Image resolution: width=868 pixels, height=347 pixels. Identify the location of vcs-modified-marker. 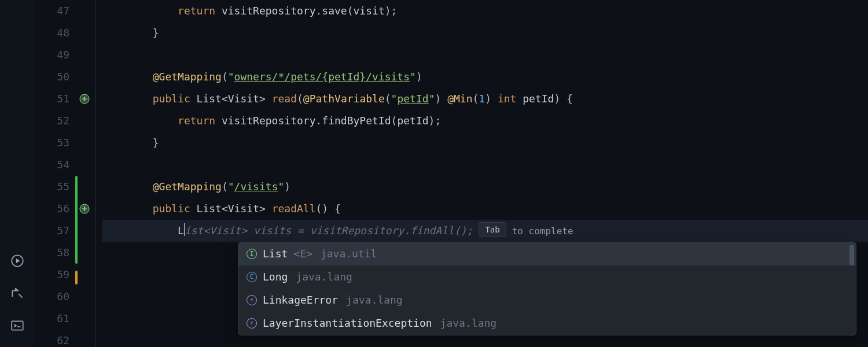
(76, 278).